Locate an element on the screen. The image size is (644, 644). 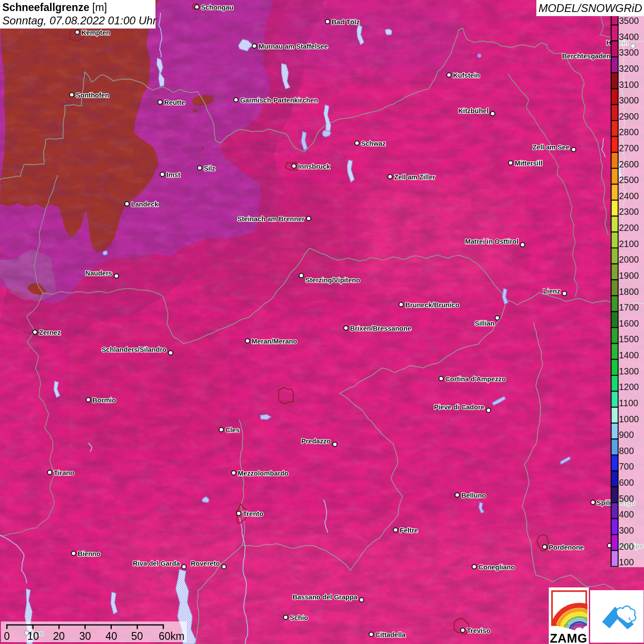
svg-text: Brixen/Bressanone is located at coordinates (381, 328).